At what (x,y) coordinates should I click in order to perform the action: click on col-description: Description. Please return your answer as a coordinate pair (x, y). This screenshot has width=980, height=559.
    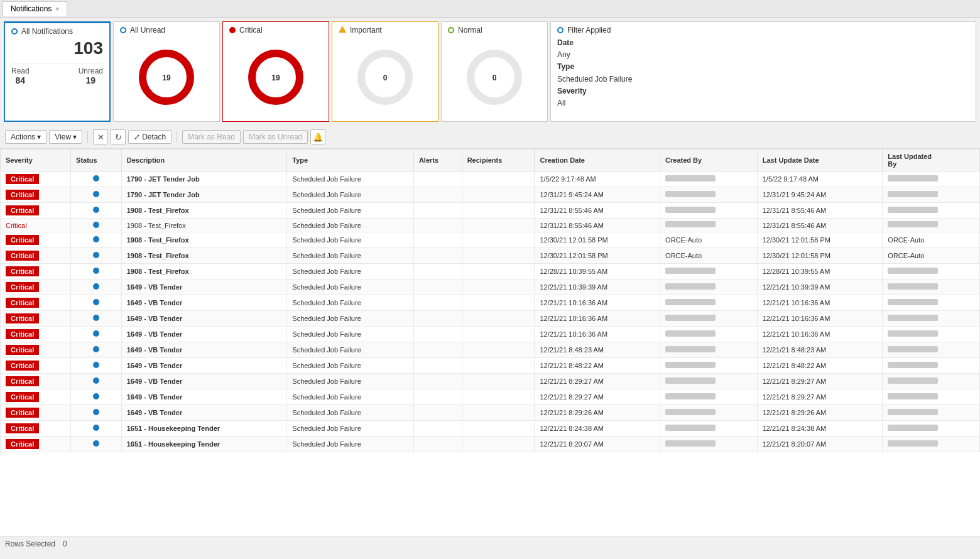
    Looking at the image, I should click on (204, 161).